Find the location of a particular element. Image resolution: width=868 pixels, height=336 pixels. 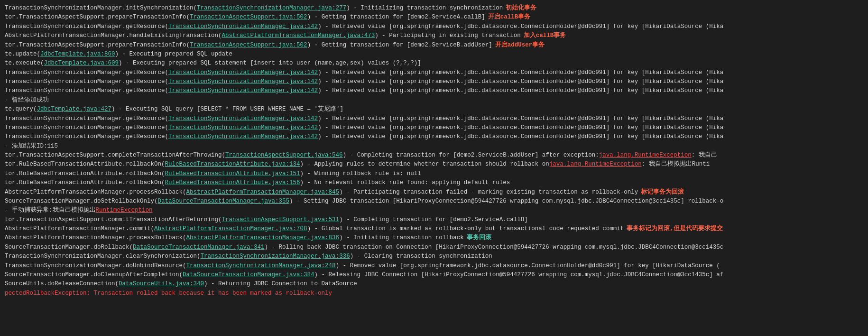

log-line: TransactionSynchronizationManager.initSy… is located at coordinates (434, 9).